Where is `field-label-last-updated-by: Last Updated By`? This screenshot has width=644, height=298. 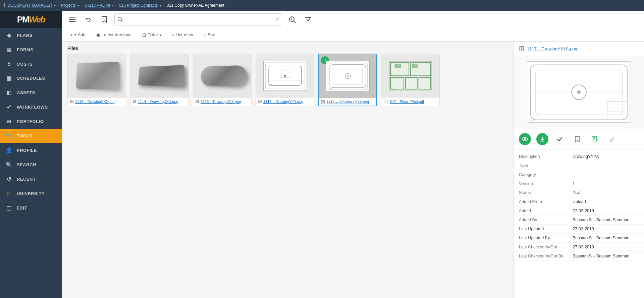 field-label-last-updated-by: Last Updated By is located at coordinates (546, 238).